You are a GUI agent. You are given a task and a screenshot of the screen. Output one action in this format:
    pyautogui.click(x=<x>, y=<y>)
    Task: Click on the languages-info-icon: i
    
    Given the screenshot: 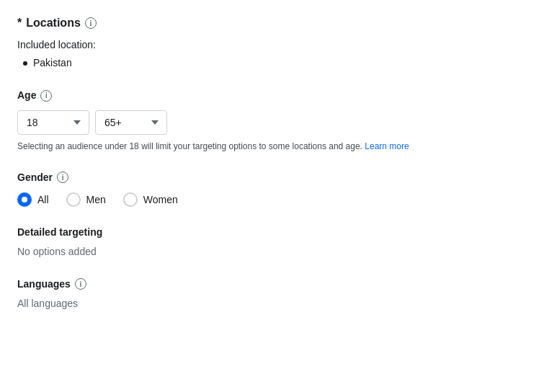 What is the action you would take?
    pyautogui.click(x=81, y=284)
    